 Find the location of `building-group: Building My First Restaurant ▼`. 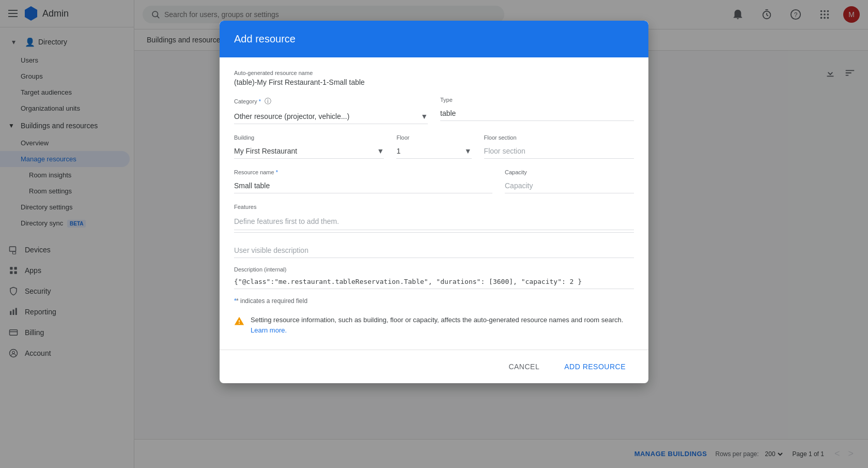

building-group: Building My First Restaurant ▼ is located at coordinates (309, 147).